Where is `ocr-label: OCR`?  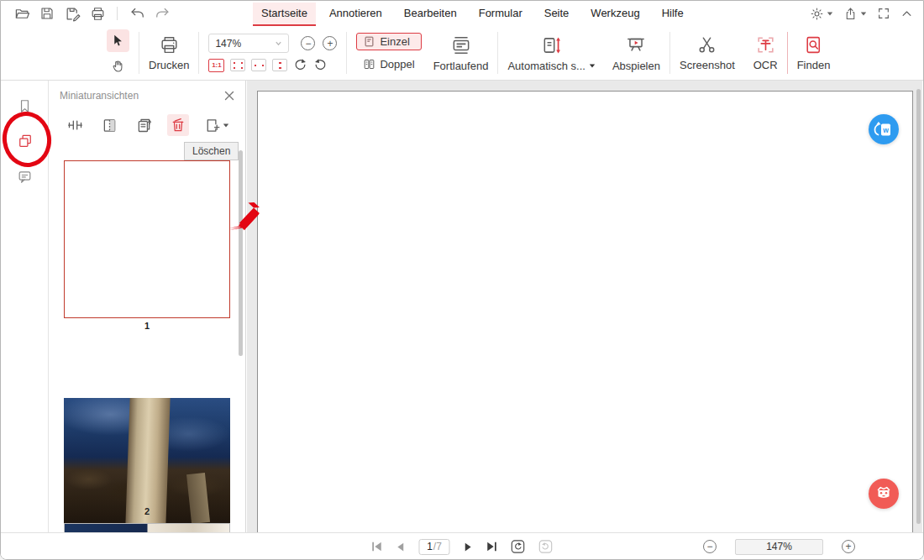
ocr-label: OCR is located at coordinates (766, 65).